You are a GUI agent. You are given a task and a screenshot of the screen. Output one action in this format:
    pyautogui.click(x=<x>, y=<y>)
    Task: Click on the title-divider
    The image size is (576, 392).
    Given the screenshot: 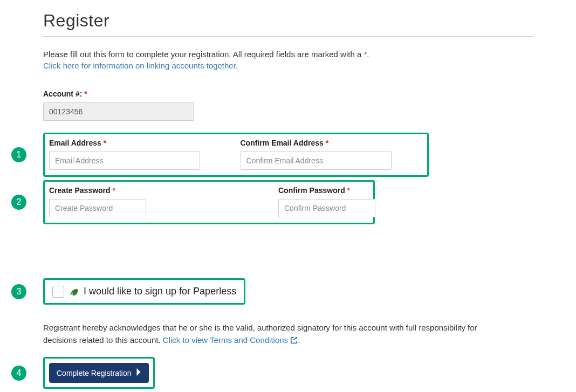 What is the action you would take?
    pyautogui.click(x=288, y=37)
    